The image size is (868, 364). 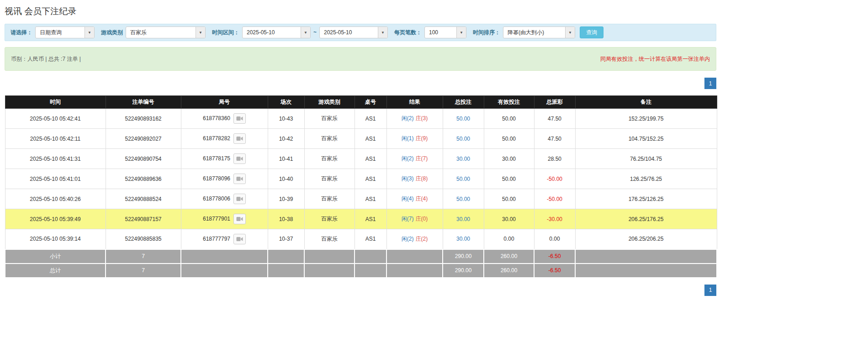 What do you see at coordinates (461, 32) in the screenshot?
I see `page-size-caret-button: ▼` at bounding box center [461, 32].